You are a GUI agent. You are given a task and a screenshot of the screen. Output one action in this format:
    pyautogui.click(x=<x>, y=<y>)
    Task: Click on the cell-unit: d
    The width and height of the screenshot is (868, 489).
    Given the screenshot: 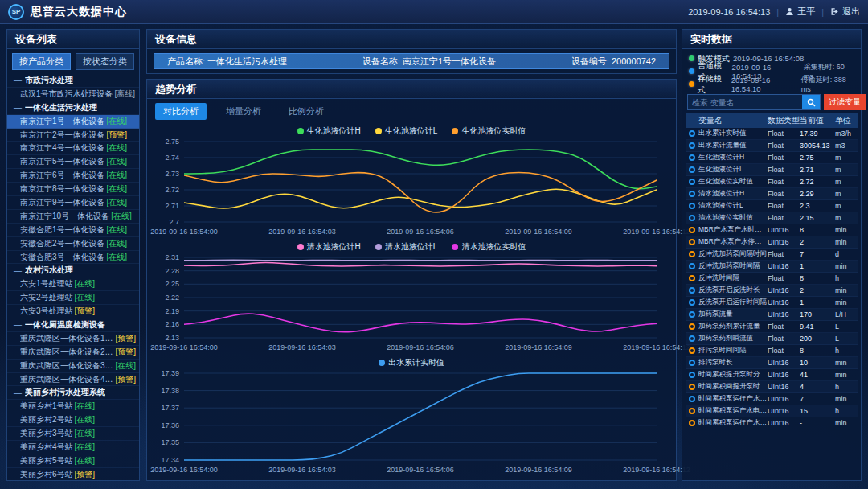 What is the action you would take?
    pyautogui.click(x=846, y=254)
    